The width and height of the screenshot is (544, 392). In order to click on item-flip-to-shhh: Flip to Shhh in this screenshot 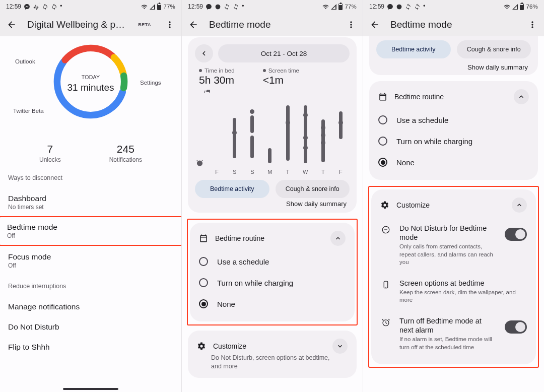, I will do `click(91, 347)`.